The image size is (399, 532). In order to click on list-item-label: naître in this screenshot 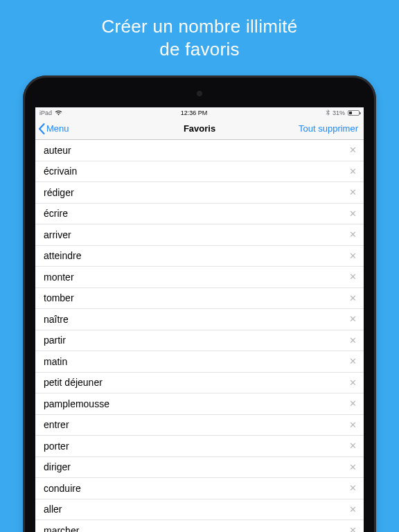, I will do `click(56, 319)`.